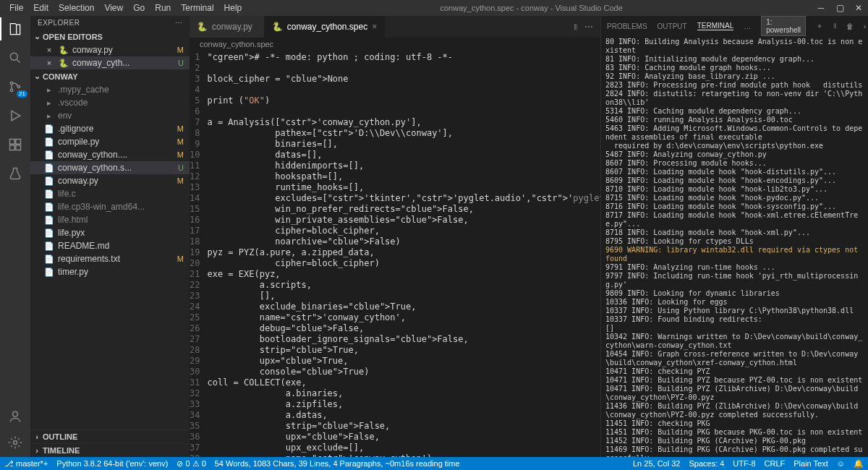 This screenshot has height=470, width=868. I want to click on status-problems: ⊘ 0 ⚠ 0, so click(191, 464).